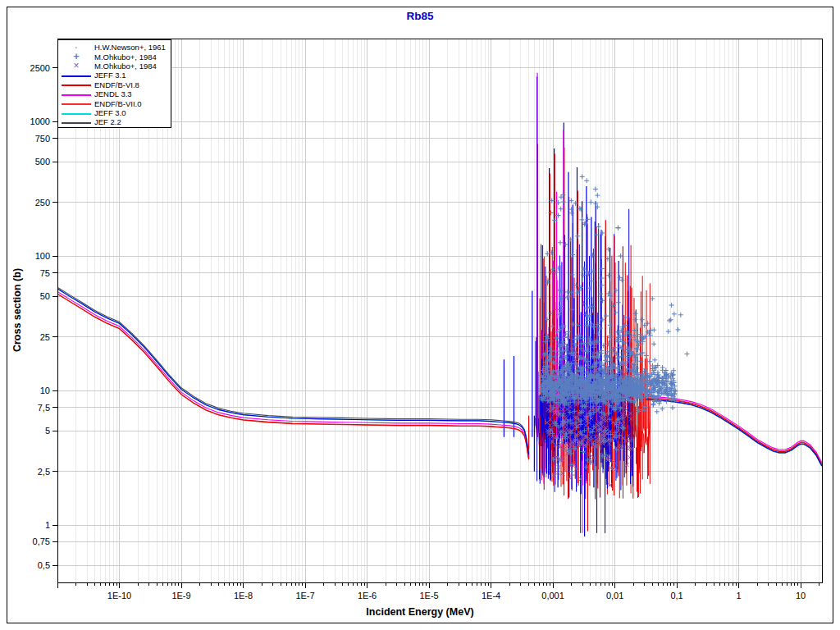 The width and height of the screenshot is (840, 630). What do you see at coordinates (108, 121) in the screenshot?
I see `legend-label: JEF 2.2` at bounding box center [108, 121].